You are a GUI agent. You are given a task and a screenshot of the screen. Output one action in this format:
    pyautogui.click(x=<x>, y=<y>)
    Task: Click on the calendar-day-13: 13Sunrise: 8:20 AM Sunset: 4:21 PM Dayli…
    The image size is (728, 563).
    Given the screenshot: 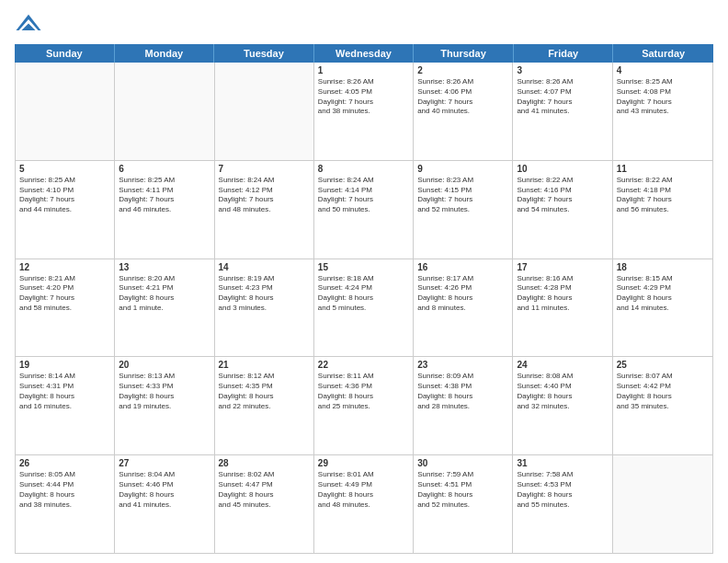 What is the action you would take?
    pyautogui.click(x=165, y=308)
    